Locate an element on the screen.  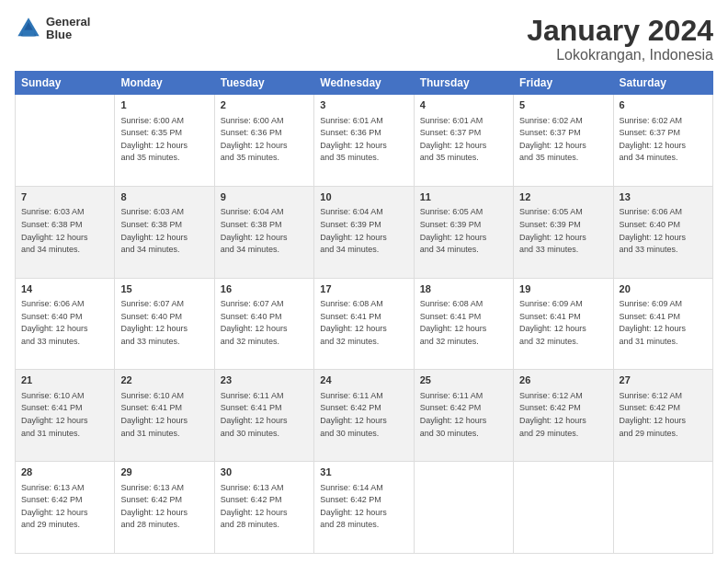
col-friday: Friday is located at coordinates (563, 83).